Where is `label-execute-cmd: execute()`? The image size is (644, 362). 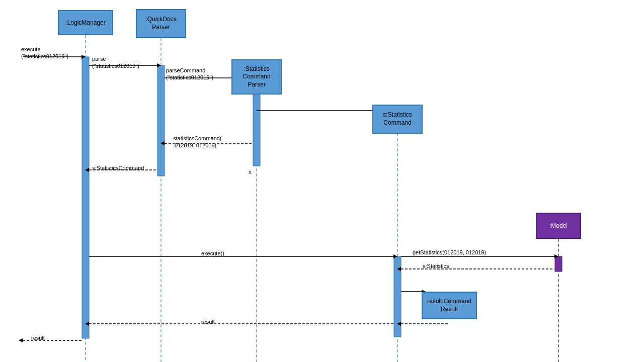 label-execute-cmd: execute() is located at coordinates (213, 253).